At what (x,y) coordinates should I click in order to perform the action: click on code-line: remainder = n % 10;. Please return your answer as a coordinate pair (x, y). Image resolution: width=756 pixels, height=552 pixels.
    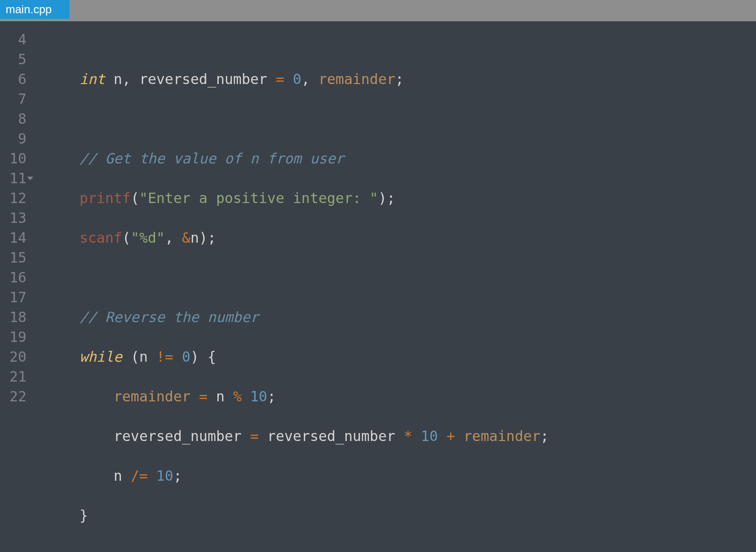
    Looking at the image, I should click on (297, 397).